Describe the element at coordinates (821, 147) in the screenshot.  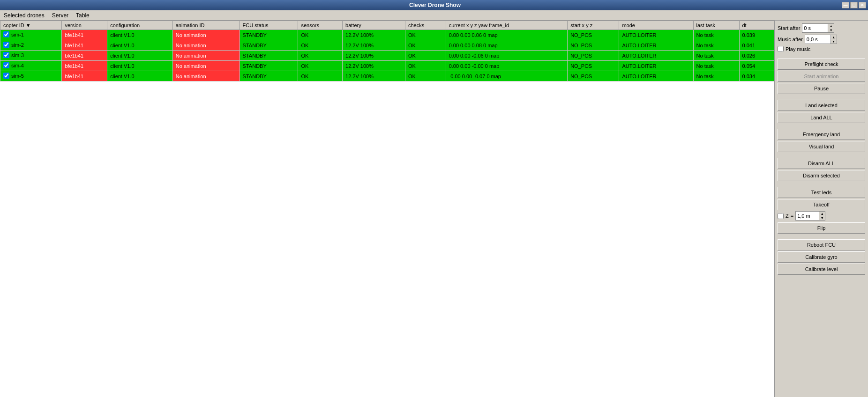
I see `visual-land-button: Visual land` at that location.